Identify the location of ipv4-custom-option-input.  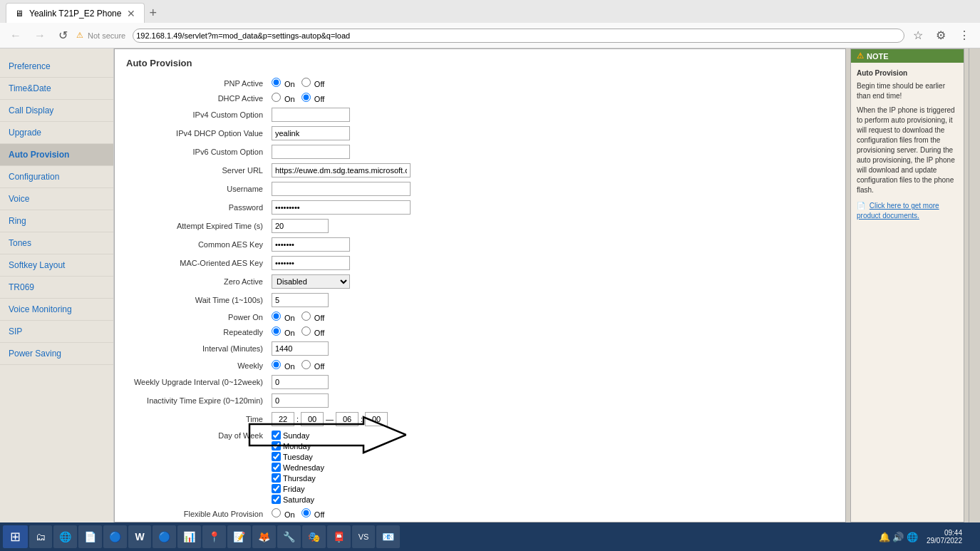
(311, 115).